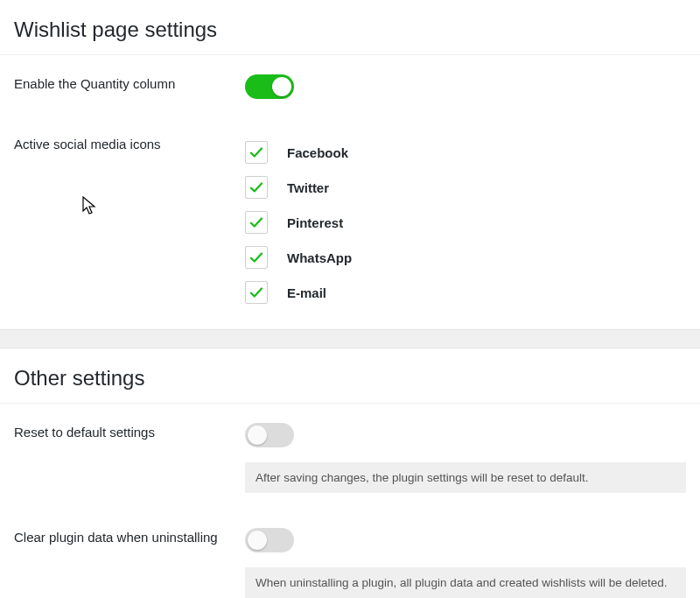 The width and height of the screenshot is (700, 598). I want to click on checkbox-twitter, so click(256, 187).